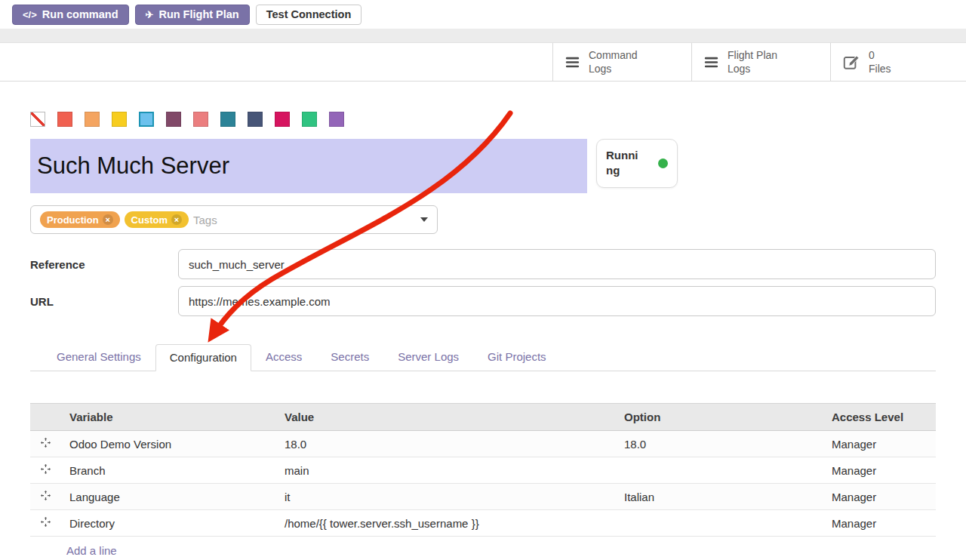 This screenshot has height=560, width=966. I want to click on flight-plan-logs-label: Flight Plan Logs, so click(752, 62).